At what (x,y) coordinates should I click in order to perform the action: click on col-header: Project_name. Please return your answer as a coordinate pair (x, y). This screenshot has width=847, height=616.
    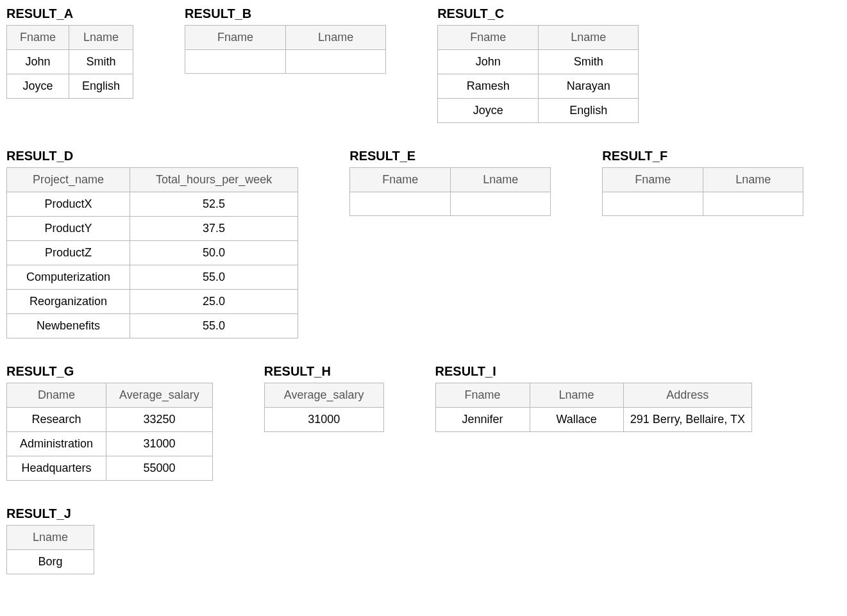
    Looking at the image, I should click on (69, 180).